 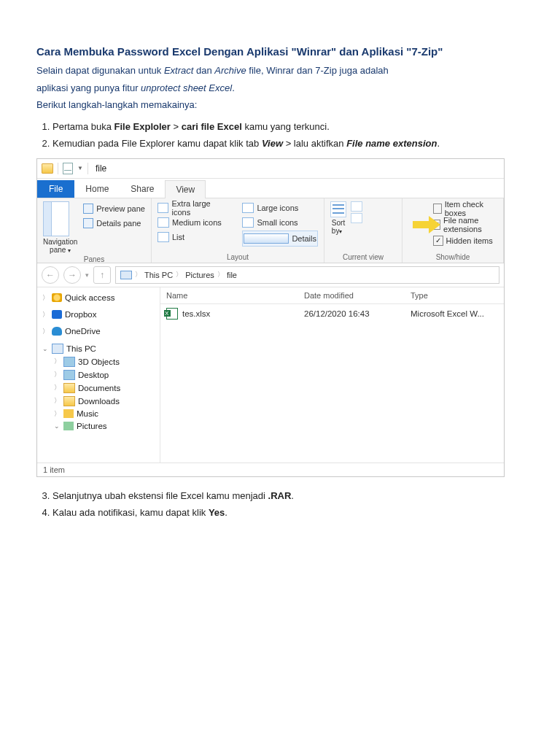 What do you see at coordinates (69, 375) in the screenshot?
I see `desktop-icon` at bounding box center [69, 375].